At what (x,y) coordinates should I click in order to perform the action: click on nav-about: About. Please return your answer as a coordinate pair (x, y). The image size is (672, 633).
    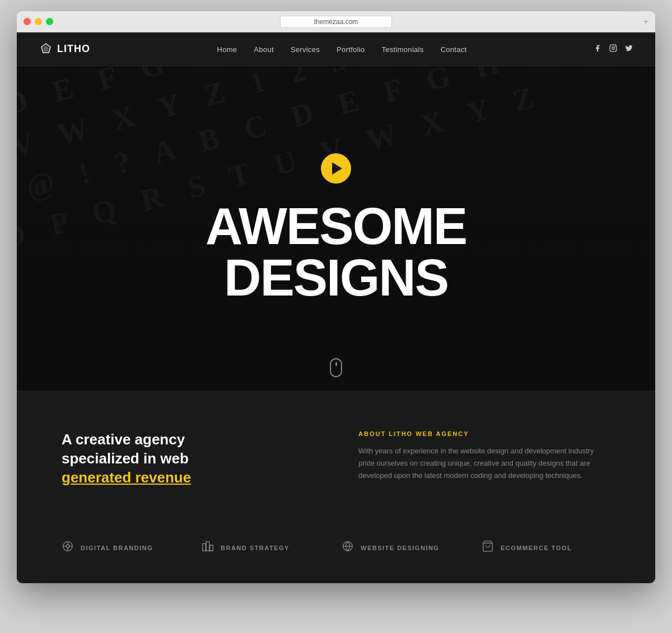
    Looking at the image, I should click on (263, 49).